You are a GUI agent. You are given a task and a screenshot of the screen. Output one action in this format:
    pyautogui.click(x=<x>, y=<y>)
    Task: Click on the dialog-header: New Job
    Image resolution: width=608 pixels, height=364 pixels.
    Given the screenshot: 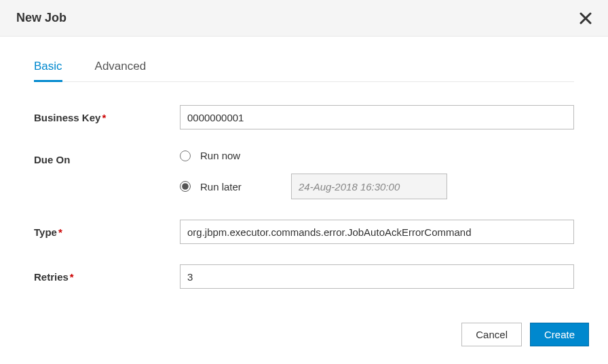 What is the action you would take?
    pyautogui.click(x=304, y=18)
    